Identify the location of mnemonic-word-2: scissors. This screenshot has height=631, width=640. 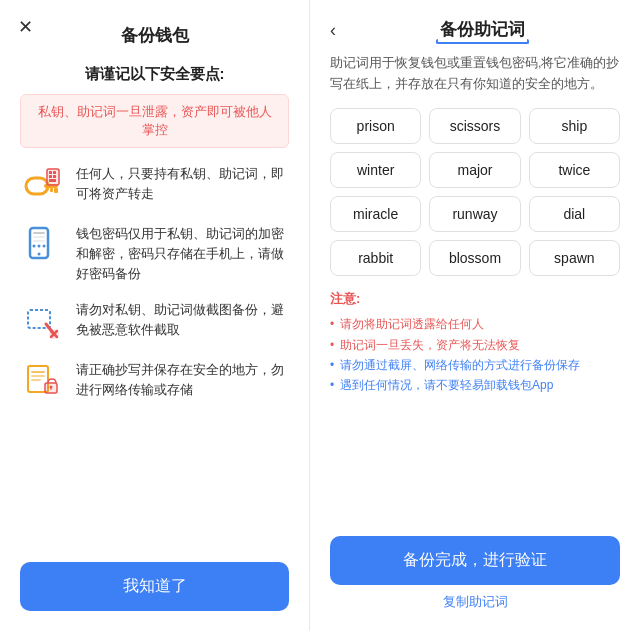
(474, 126).